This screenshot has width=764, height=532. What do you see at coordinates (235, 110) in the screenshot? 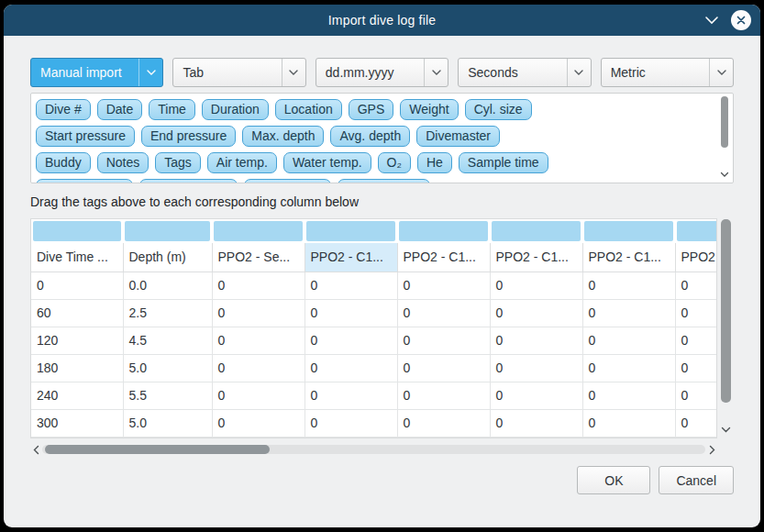
I see `tag-duration: Duration` at bounding box center [235, 110].